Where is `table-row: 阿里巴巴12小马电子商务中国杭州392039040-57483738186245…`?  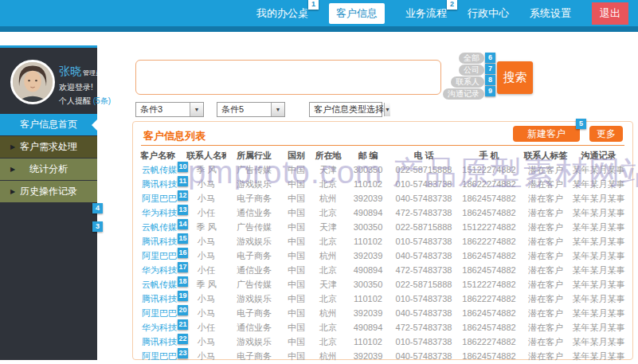
table-row: 阿里巴巴12小马电子商务中国杭州392039040-57483738186245… is located at coordinates (384, 198).